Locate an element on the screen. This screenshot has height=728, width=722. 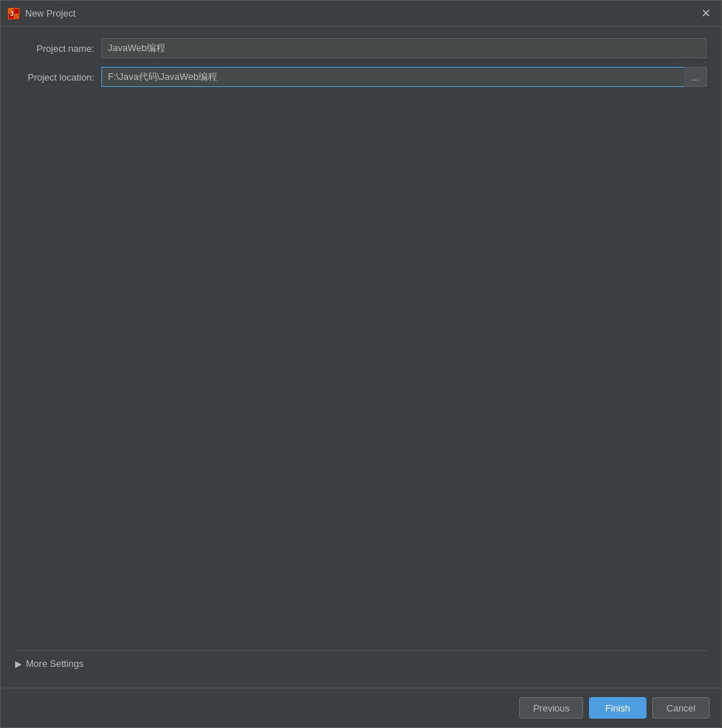
project-name-input is located at coordinates (404, 48).